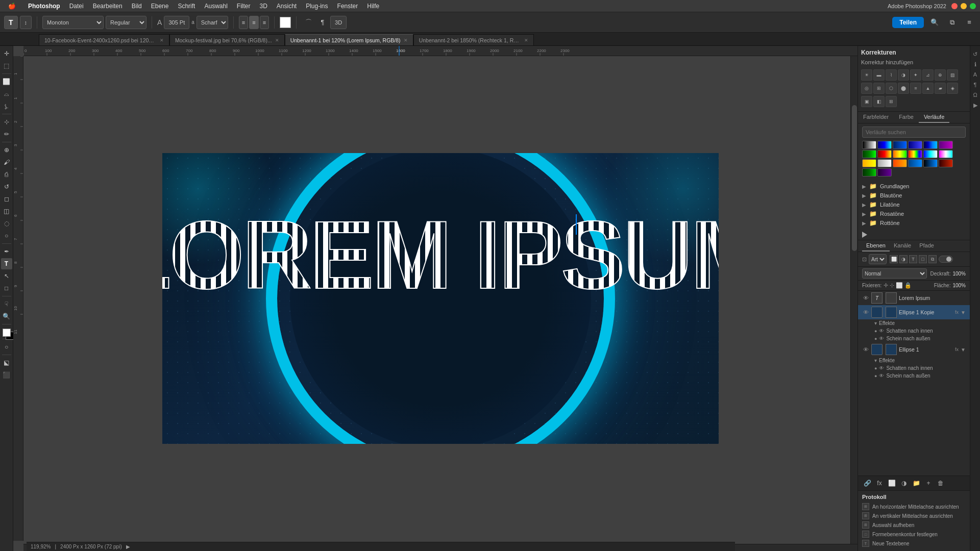 The height and width of the screenshot is (551, 980). What do you see at coordinates (879, 75) in the screenshot?
I see `levels-icon: ▬` at bounding box center [879, 75].